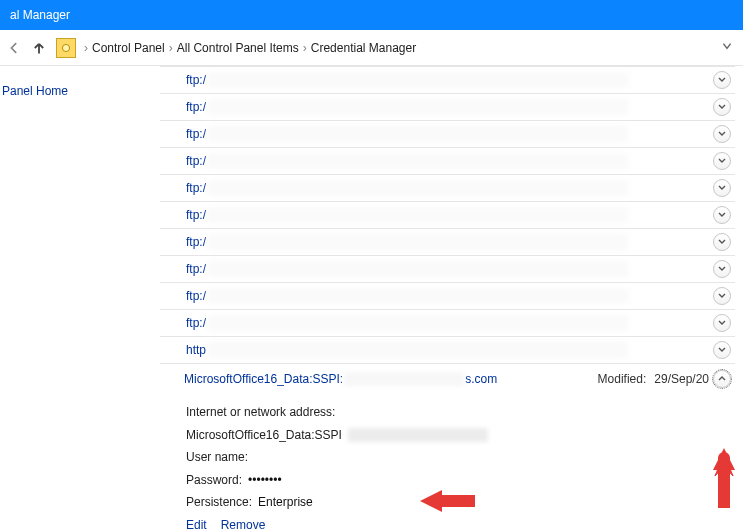 This screenshot has height=530, width=743. Describe the element at coordinates (39, 48) in the screenshot. I see `nav-up-button` at that location.